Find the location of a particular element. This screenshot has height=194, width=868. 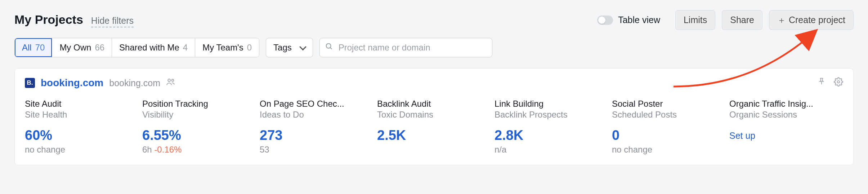

metric-subtitle: Site Health is located at coordinates (82, 115).